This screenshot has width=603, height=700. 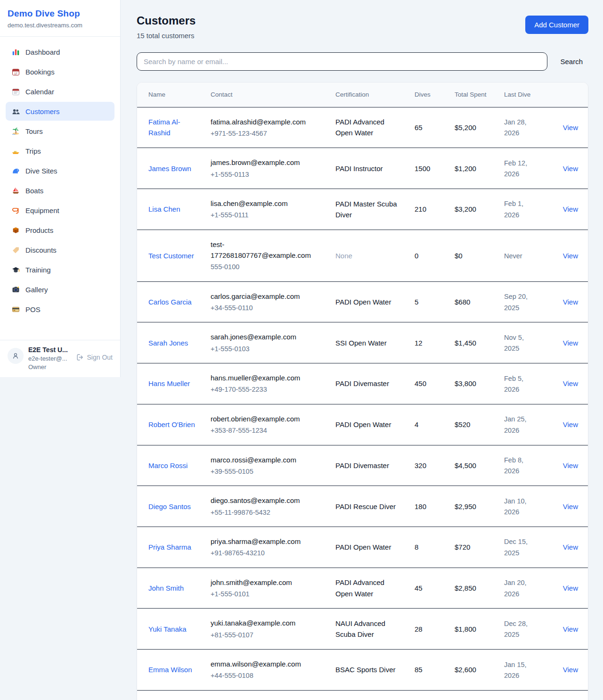 What do you see at coordinates (42, 210) in the screenshot?
I see `sidebar-item-label: Equipment` at bounding box center [42, 210].